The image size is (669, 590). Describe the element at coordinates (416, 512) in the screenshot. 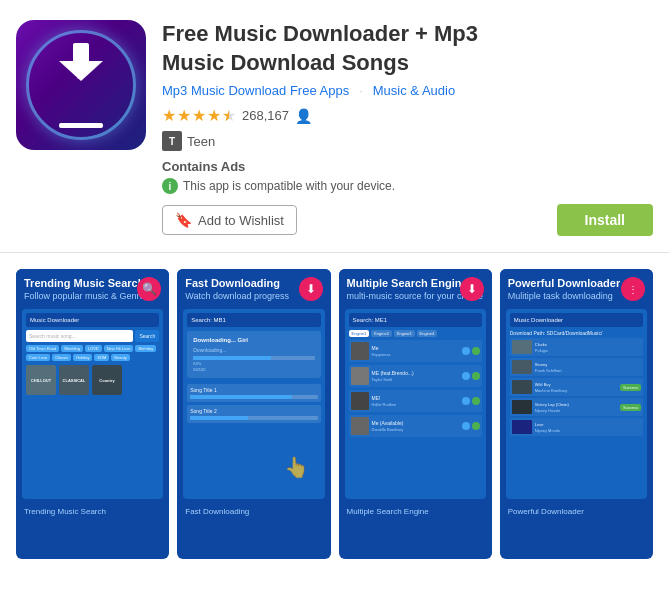

I see `screenshot-bottom-label-3: Multiple Search Engine` at that location.